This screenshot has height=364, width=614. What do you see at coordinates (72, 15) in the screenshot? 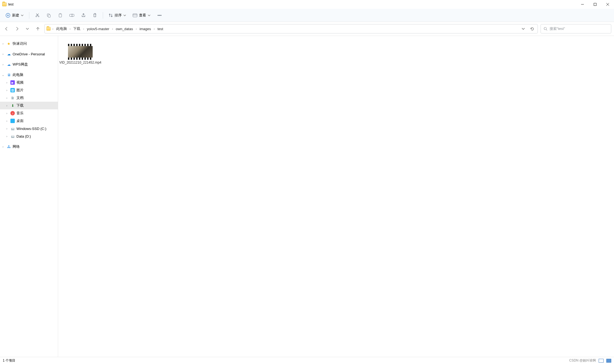
I see `rename-icon` at bounding box center [72, 15].